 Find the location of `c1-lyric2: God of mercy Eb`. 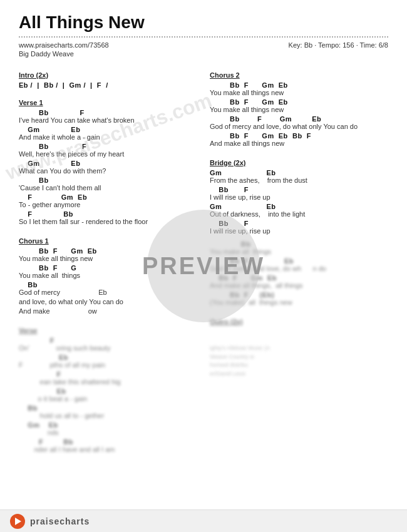

c1-lyric2: God of mercy Eb is located at coordinates (108, 292).